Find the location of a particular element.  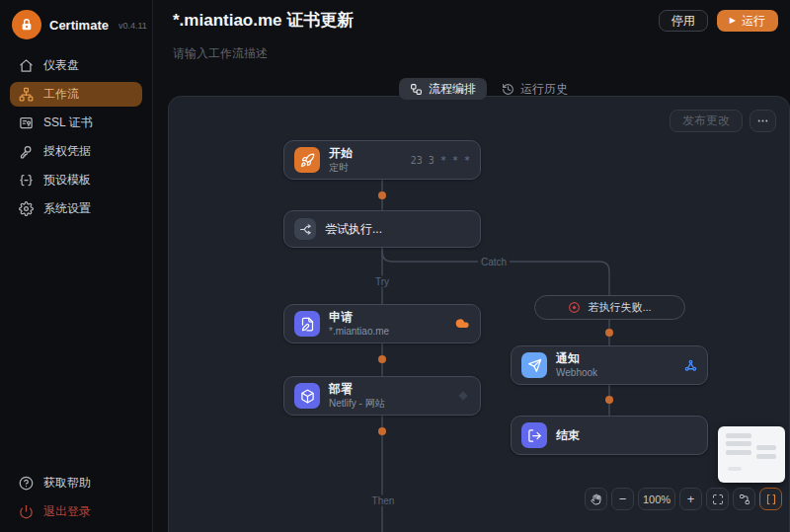

view-tabs: 流程编排 运行历史 is located at coordinates (489, 89).